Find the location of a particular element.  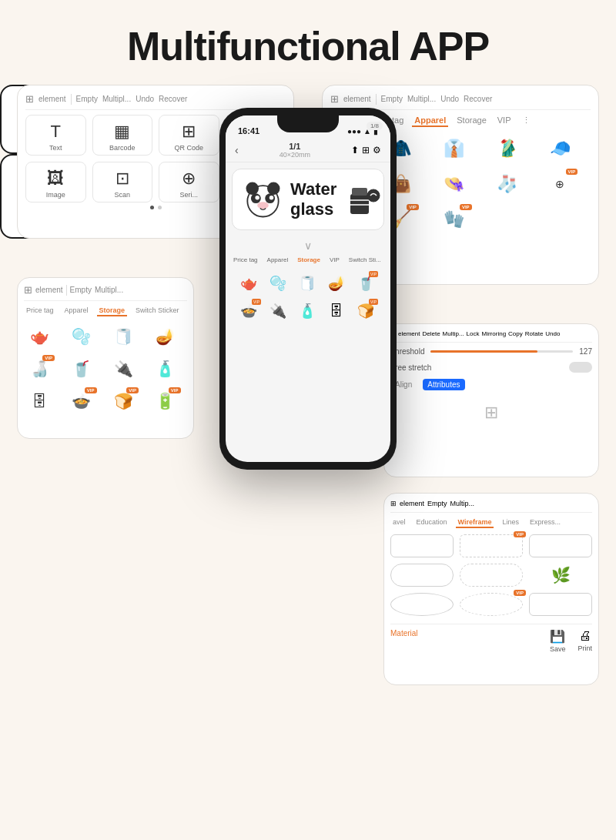

attr-delete-btn: Delete is located at coordinates (431, 334).